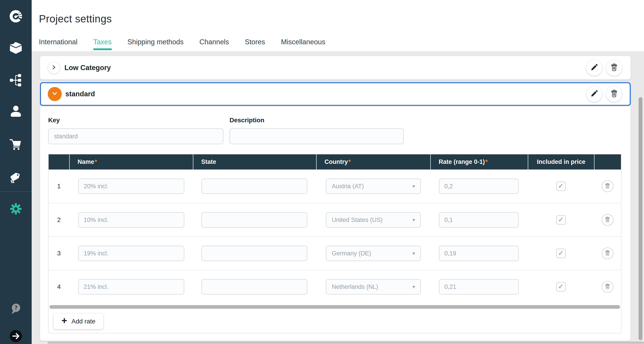 The width and height of the screenshot is (644, 344). Describe the element at coordinates (156, 45) in the screenshot. I see `tab-shipping-methods: Shipping methods` at that location.